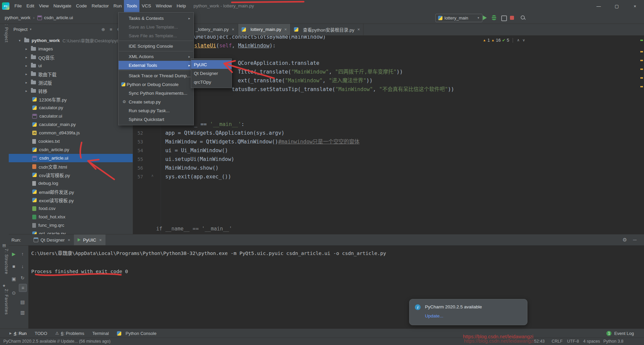  I want to click on menu-item-save-file-as-template: Save File as Template..., so click(156, 36).